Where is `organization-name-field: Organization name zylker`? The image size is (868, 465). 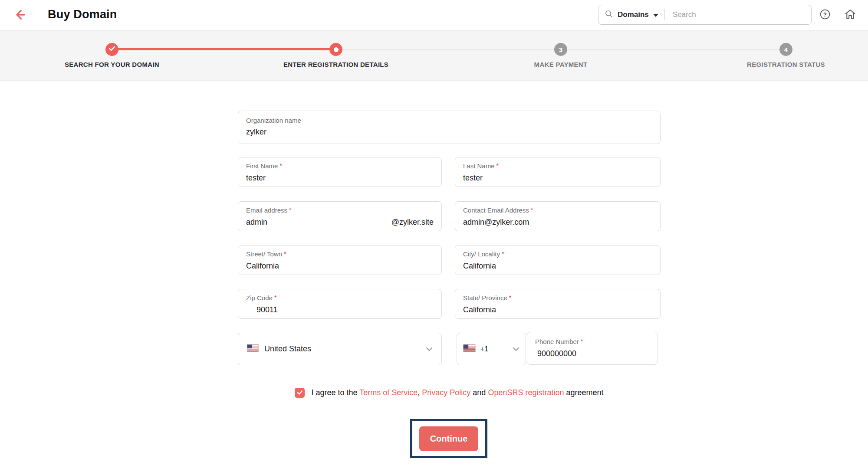
organization-name-field: Organization name zylker is located at coordinates (449, 128).